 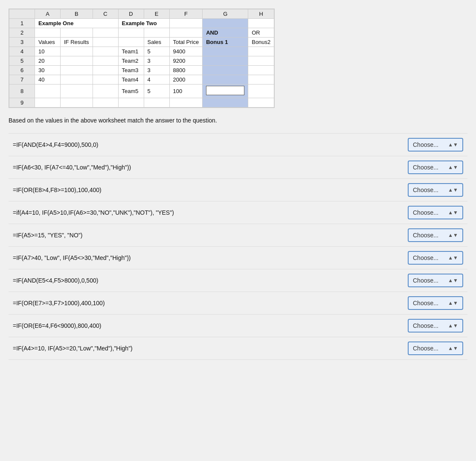 I want to click on col-header-g: G, so click(x=225, y=14).